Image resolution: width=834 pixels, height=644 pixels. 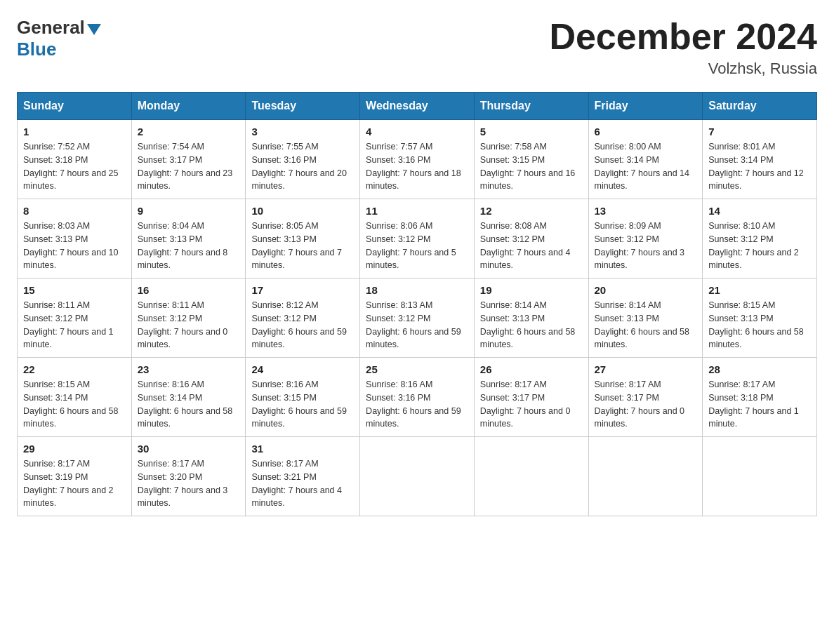 What do you see at coordinates (531, 167) in the screenshot?
I see `day-info: Sunrise: 7:58 AMSunset: 3:15 PMDaylight:…` at bounding box center [531, 167].